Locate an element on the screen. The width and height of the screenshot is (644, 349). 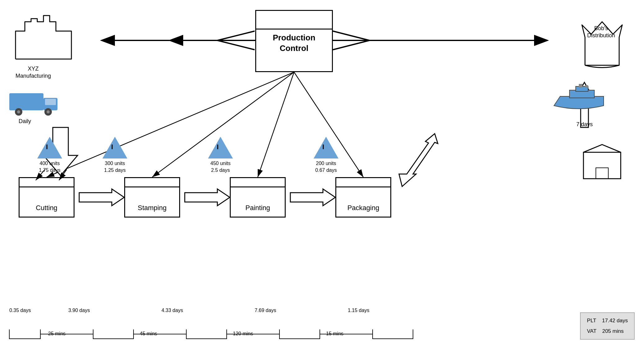
cutting-process-box: Cutting is located at coordinates (47, 197).